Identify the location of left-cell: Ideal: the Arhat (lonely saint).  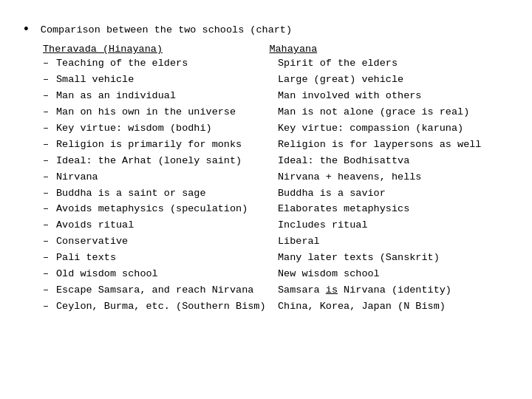
(167, 161).